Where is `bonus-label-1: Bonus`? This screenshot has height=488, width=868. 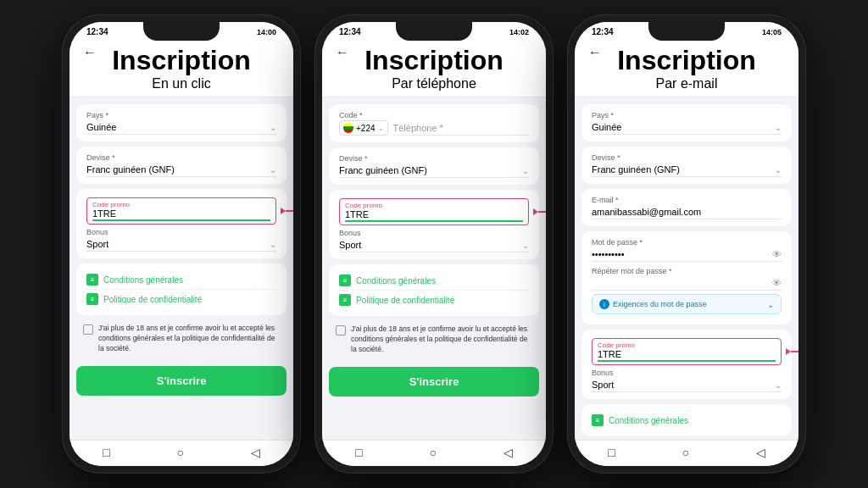
bonus-label-1: Bonus is located at coordinates (181, 232).